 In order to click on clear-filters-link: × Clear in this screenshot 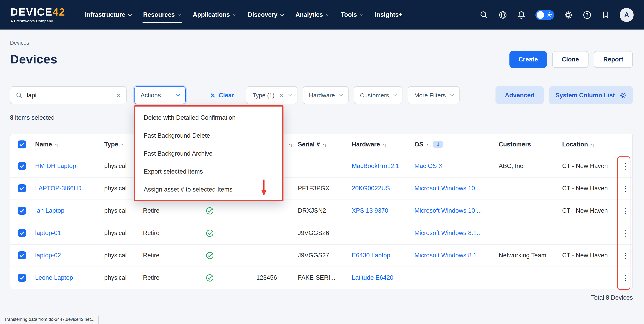, I will do `click(222, 95)`.